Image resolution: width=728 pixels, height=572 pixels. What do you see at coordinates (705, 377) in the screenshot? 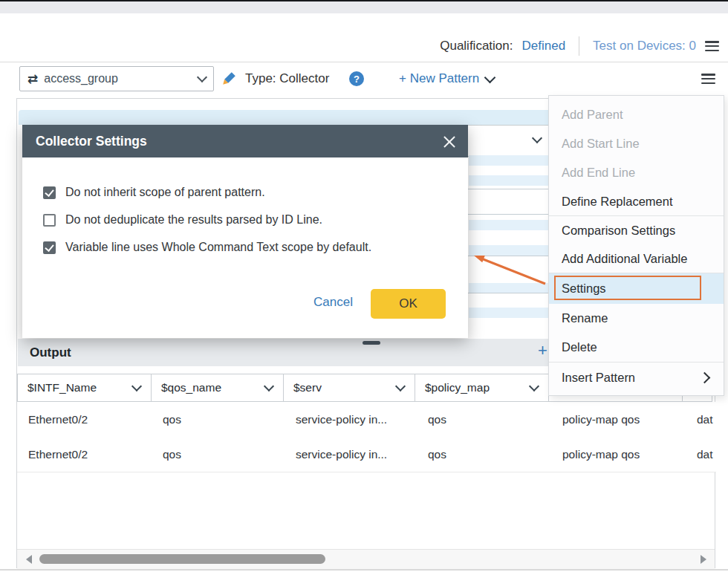
I see `submenu-arrow-icon` at bounding box center [705, 377].